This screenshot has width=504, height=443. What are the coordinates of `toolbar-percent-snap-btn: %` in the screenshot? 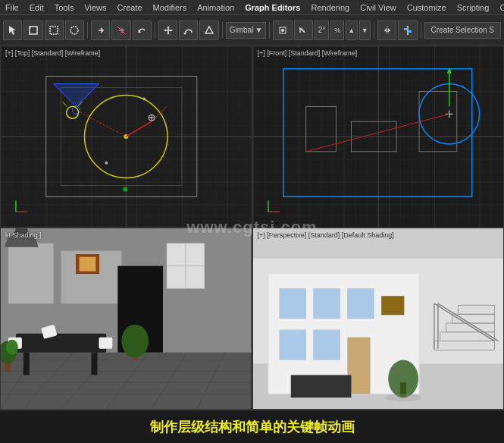 It's located at (337, 30).